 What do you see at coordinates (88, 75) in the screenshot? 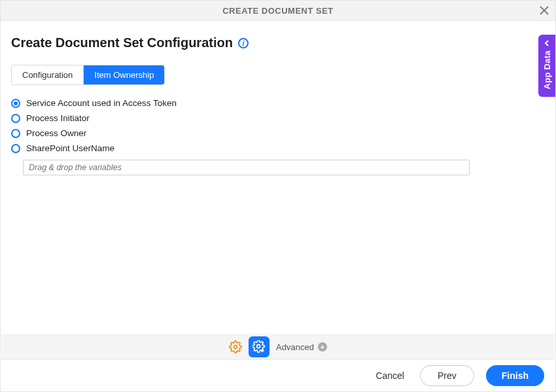
I see `tab-strip: Configuration Item Ownership` at bounding box center [88, 75].